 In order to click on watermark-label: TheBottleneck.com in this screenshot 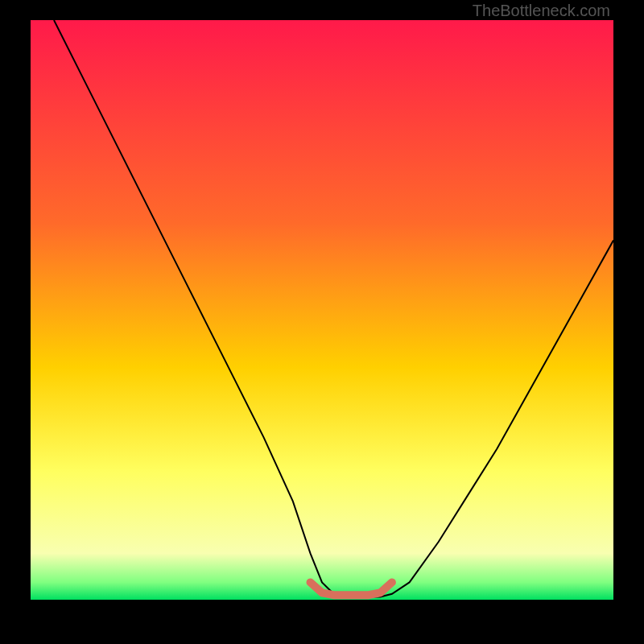, I will do `click(541, 11)`.